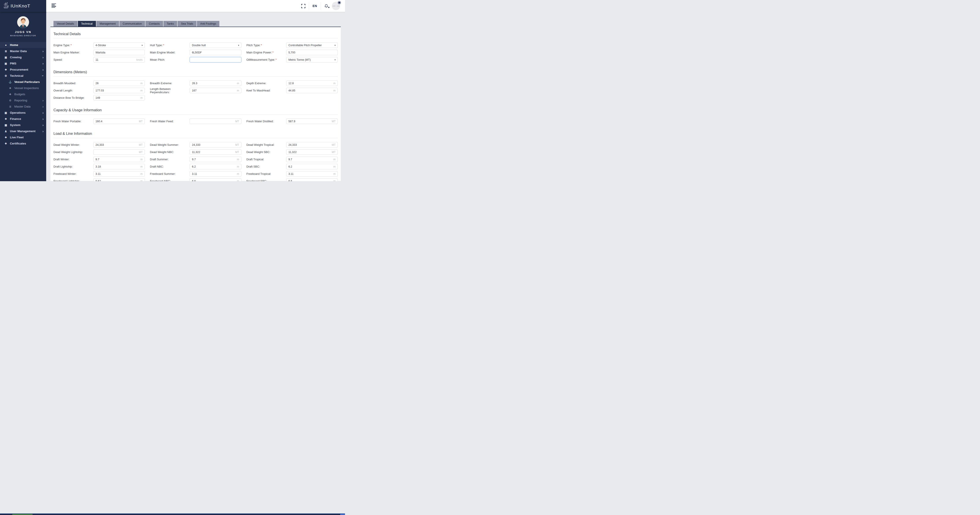 The height and width of the screenshot is (515, 980). What do you see at coordinates (23, 22) in the screenshot?
I see `user-avatar` at bounding box center [23, 22].